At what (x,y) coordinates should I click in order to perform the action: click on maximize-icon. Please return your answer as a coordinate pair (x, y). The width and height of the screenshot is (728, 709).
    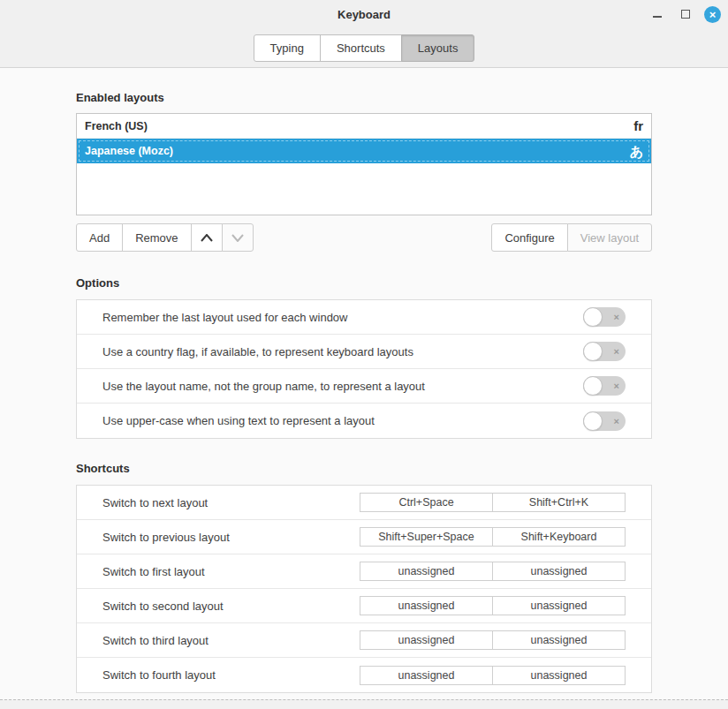
    Looking at the image, I should click on (686, 14).